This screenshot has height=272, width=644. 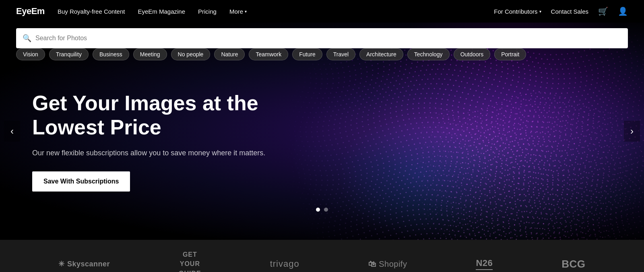 What do you see at coordinates (510, 54) in the screenshot?
I see `tag-portrait: Portrait` at bounding box center [510, 54].